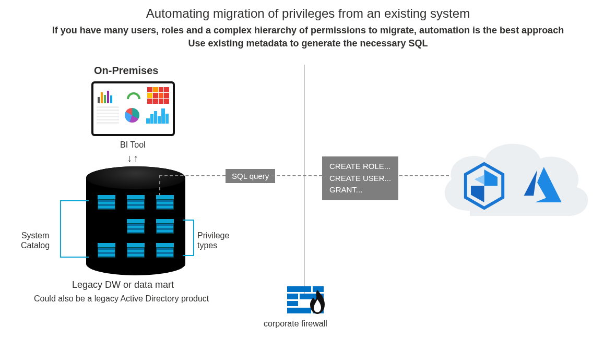 This screenshot has height=364, width=616. What do you see at coordinates (512, 182) in the screenshot?
I see `cloud-icon` at bounding box center [512, 182].